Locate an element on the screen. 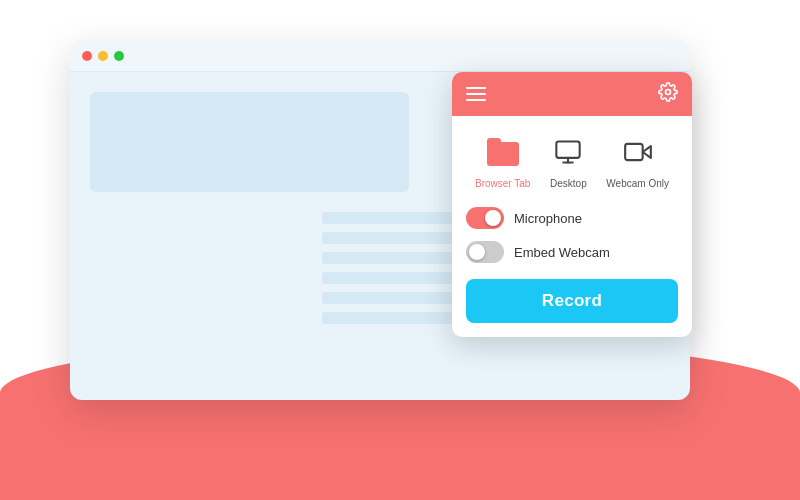  embed-webcam-label: Embed Webcam is located at coordinates (562, 252).